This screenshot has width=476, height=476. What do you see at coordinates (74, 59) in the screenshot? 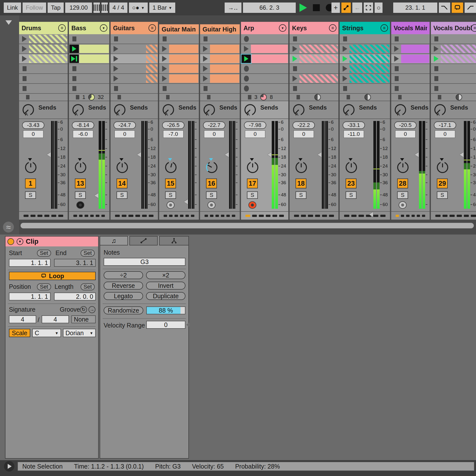
I see `clip-playing-button` at bounding box center [74, 59].